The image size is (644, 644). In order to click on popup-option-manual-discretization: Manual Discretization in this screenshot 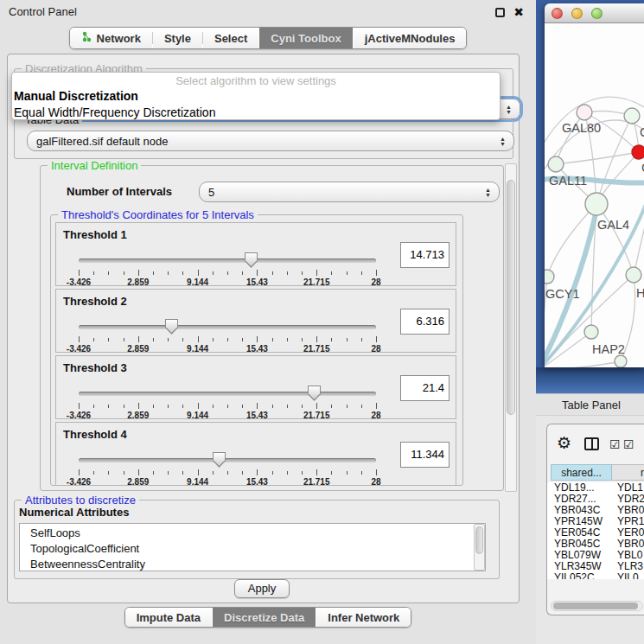, I will do `click(256, 97)`.